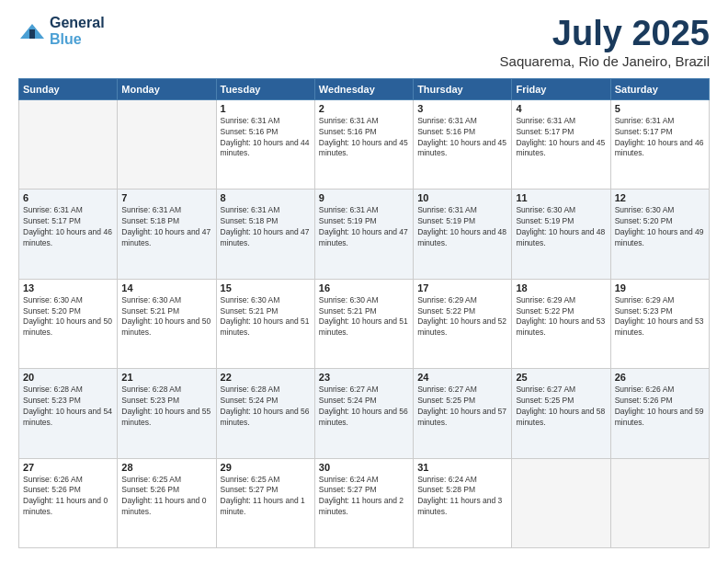 This screenshot has width=728, height=563. What do you see at coordinates (265, 502) in the screenshot?
I see `table-row: 29Sunrise: 6:25 AMSunset: 5:27 PMDayligh…` at bounding box center [265, 502].